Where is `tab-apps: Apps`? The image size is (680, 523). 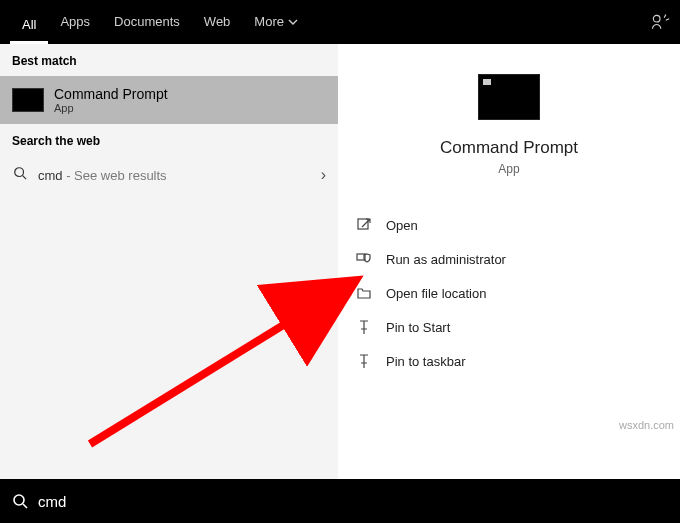
tab-apps: Apps is located at coordinates (75, 22).